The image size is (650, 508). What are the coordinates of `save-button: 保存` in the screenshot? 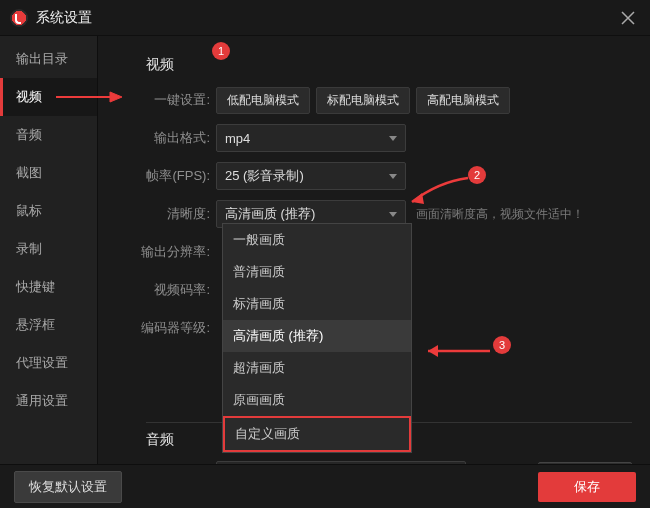 It's located at (587, 487).